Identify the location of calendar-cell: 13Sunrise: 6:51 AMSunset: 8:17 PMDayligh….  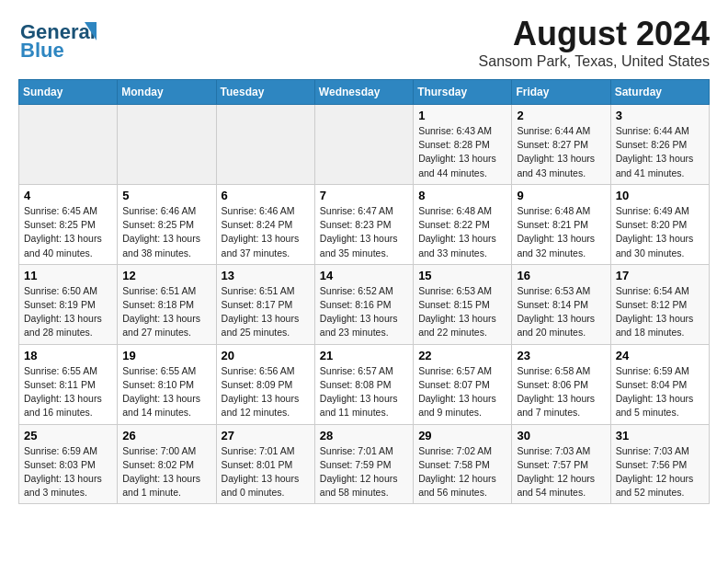
(265, 304).